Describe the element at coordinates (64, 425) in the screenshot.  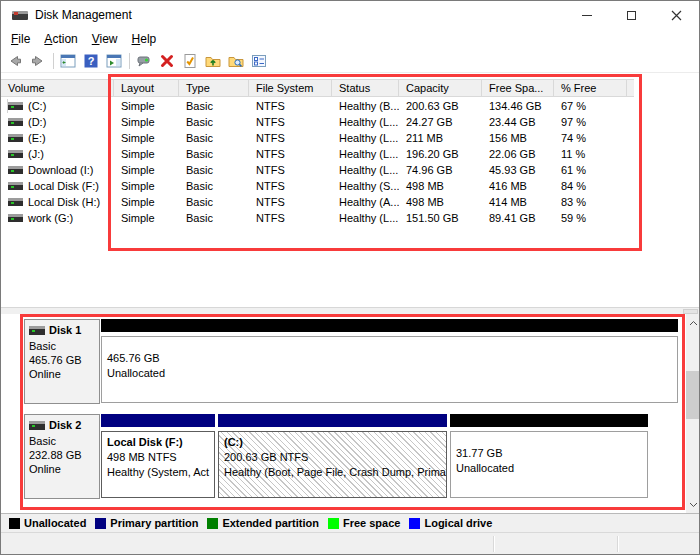
I see `disk-name: Disk 2` at that location.